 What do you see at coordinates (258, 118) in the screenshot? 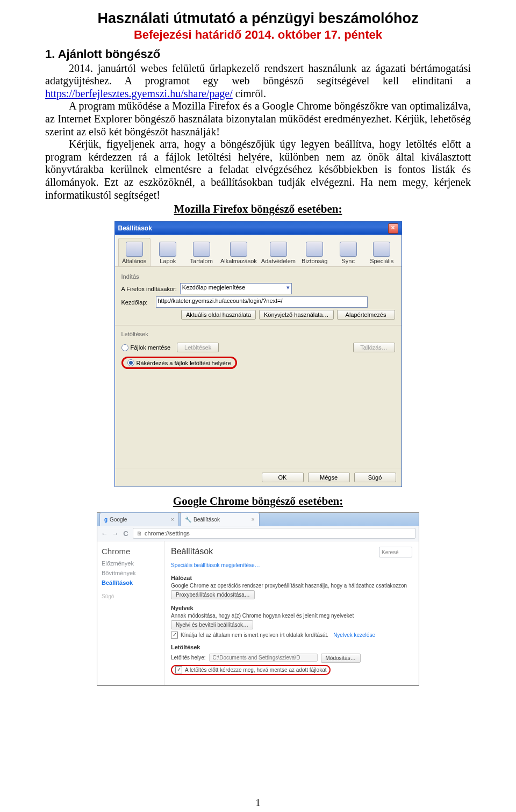
I see `para2: A program működése a Mozilla Firefox és …` at bounding box center [258, 118].